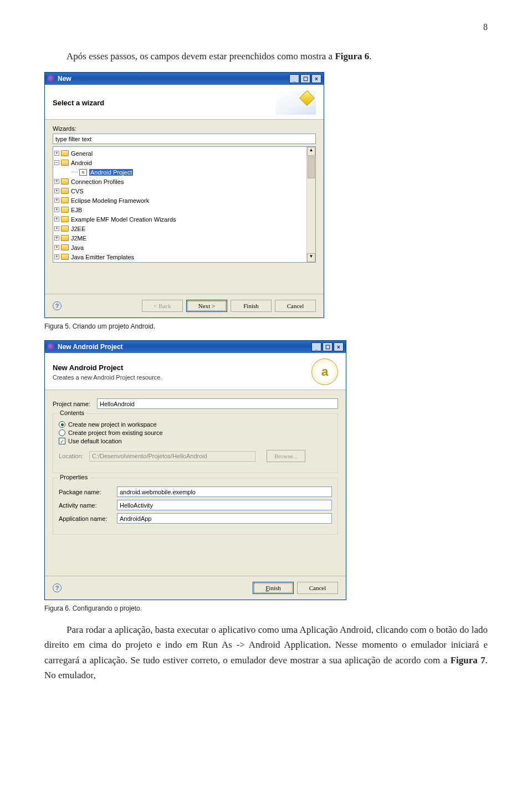  What do you see at coordinates (184, 79) in the screenshot?
I see `titlebar-new: New _ ☐ ×` at bounding box center [184, 79].